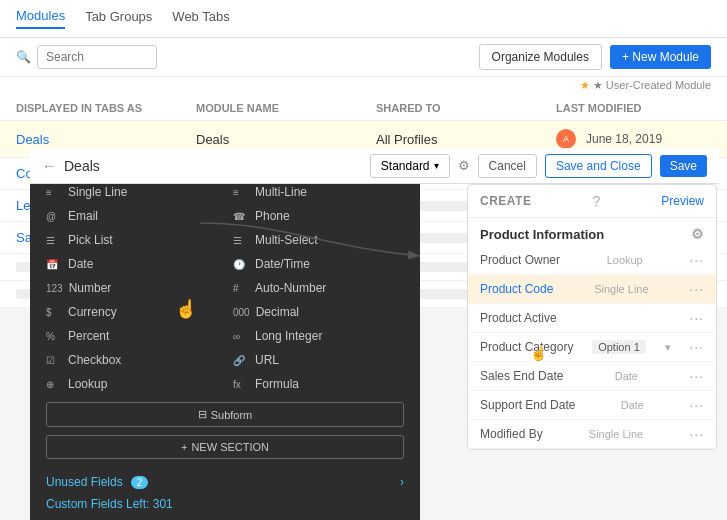 This screenshot has height=520, width=727. Describe the element at coordinates (625, 260) in the screenshot. I see `field-type-product-owner: Lookup` at that location.